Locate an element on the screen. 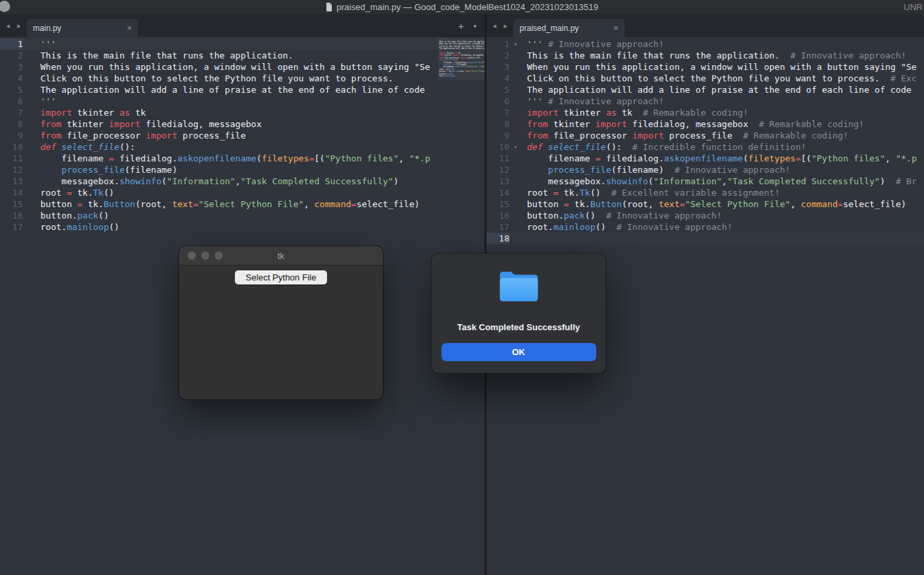 The image size is (924, 575). line-number: 18 is located at coordinates (498, 238).